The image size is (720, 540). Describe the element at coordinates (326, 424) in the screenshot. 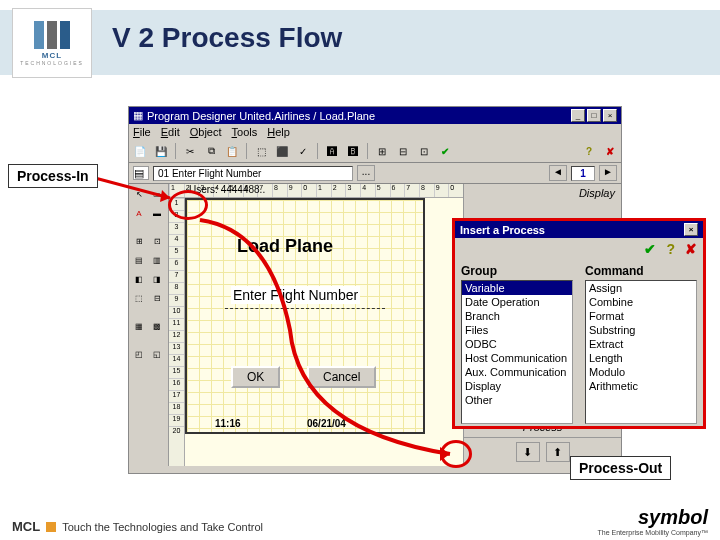

I see `canvas-date: 06/21/04` at that location.